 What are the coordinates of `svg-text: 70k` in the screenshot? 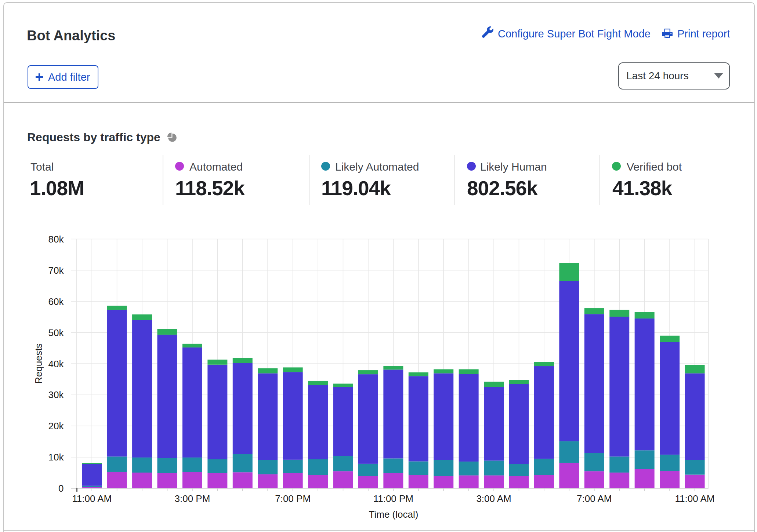 It's located at (57, 270).